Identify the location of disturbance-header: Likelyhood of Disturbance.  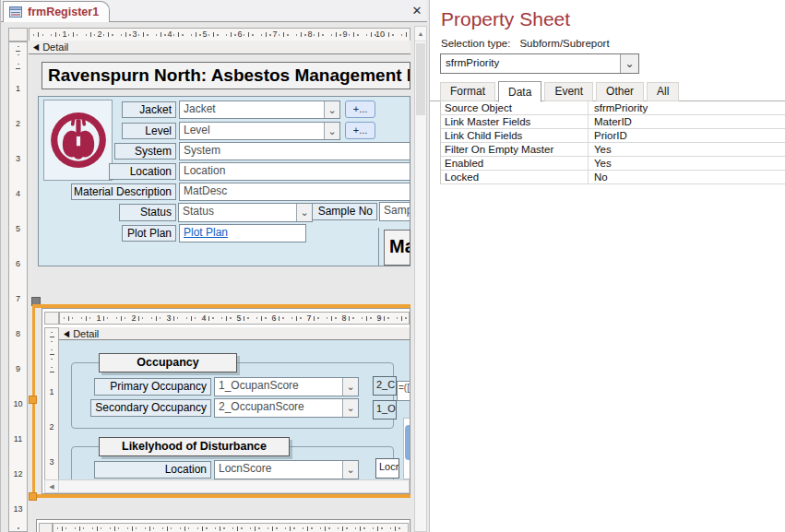
(194, 446).